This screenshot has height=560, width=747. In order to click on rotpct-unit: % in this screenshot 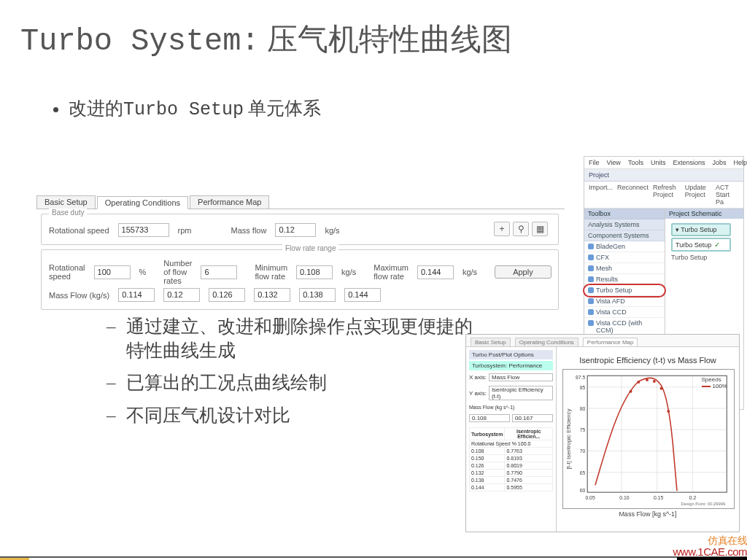, I will do `click(143, 272)`.